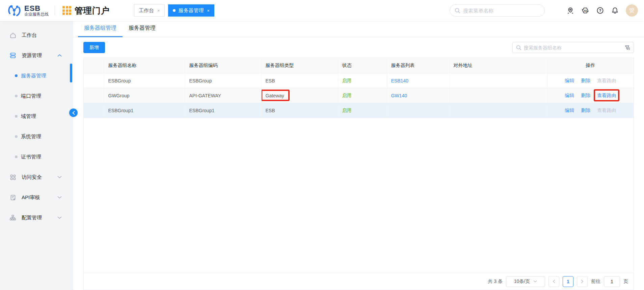 This screenshot has height=290, width=644. What do you see at coordinates (358, 96) in the screenshot?
I see `table-row: GWGroup API-GATEWAY Gateway 启用 GW140 编辑 …` at bounding box center [358, 96].